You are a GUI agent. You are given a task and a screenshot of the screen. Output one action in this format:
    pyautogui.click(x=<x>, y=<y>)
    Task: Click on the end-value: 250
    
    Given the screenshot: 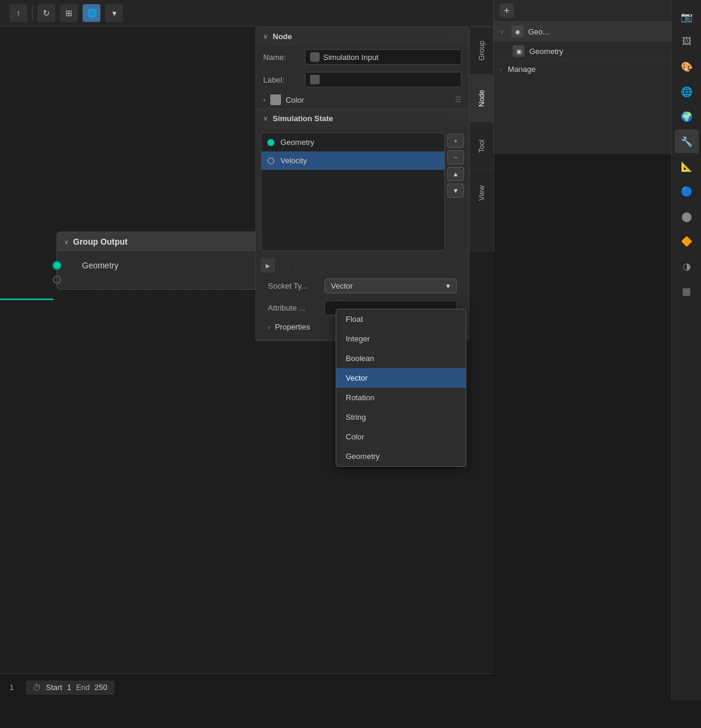 What is the action you would take?
    pyautogui.click(x=101, y=688)
    